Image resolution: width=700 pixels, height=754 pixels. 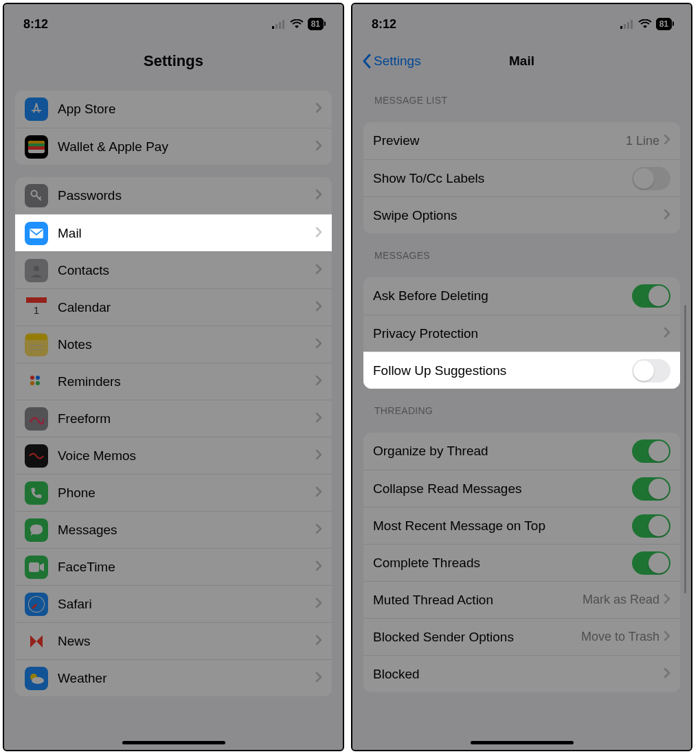 I want to click on passwords-icon, so click(x=36, y=196).